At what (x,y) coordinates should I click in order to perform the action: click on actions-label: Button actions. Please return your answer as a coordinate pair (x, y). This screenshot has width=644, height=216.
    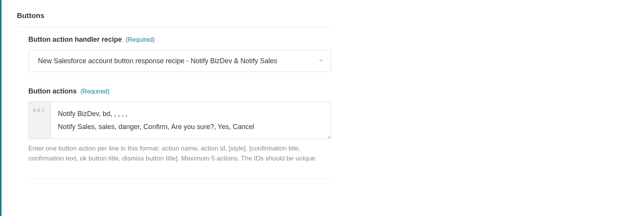
    Looking at the image, I should click on (53, 91).